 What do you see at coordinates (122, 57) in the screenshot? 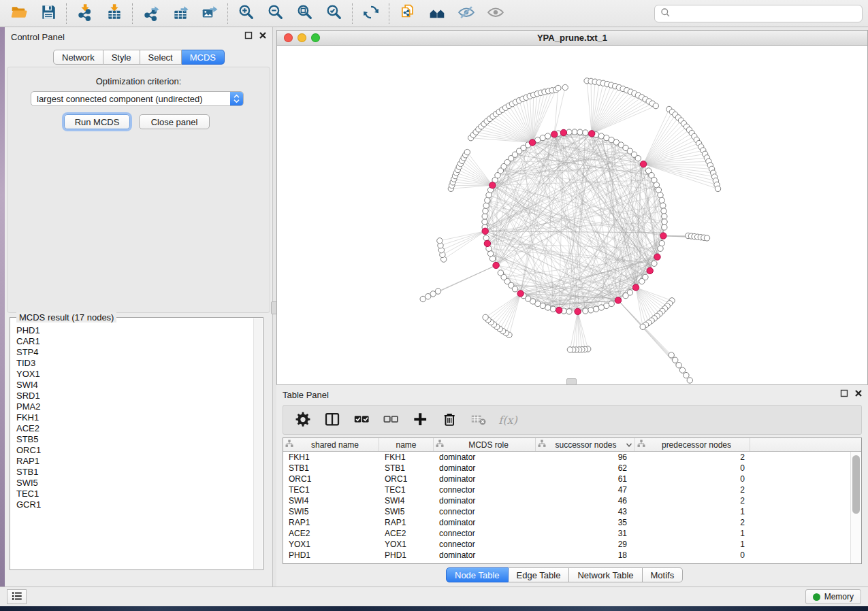
I see `tab-style: Style` at bounding box center [122, 57].